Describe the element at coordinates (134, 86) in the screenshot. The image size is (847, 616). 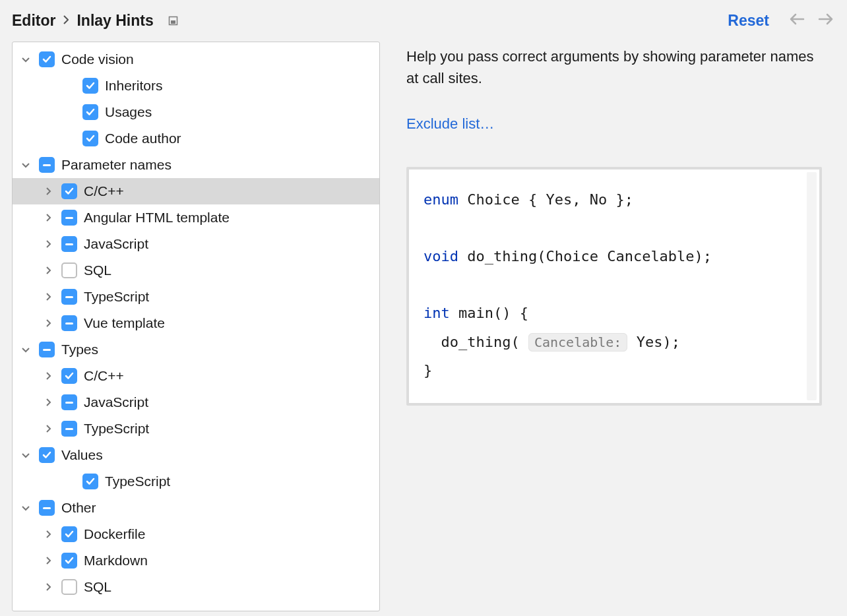
I see `tree-label: Inheritors` at that location.